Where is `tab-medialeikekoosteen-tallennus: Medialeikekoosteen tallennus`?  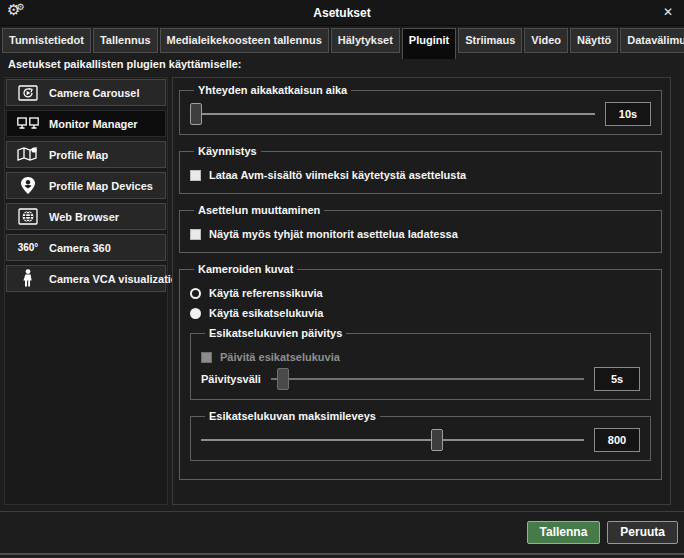 tab-medialeikekoosteen-tallennus: Medialeikekoosteen tallennus is located at coordinates (244, 40).